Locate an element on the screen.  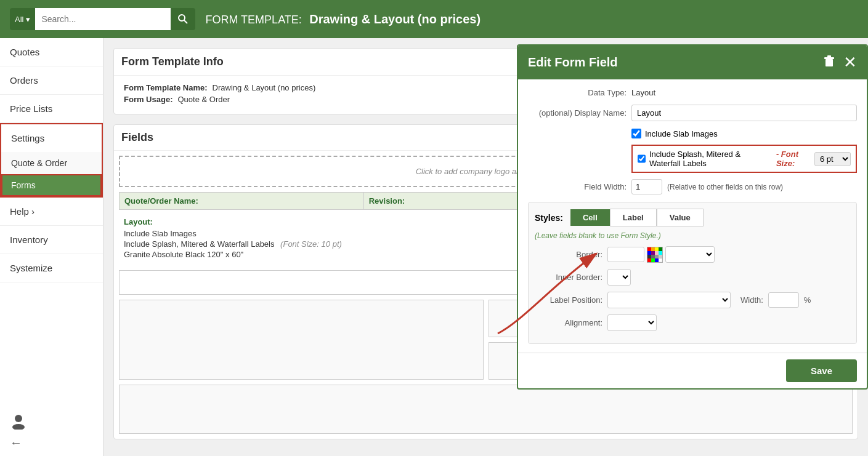
pct-label: % is located at coordinates (808, 300).